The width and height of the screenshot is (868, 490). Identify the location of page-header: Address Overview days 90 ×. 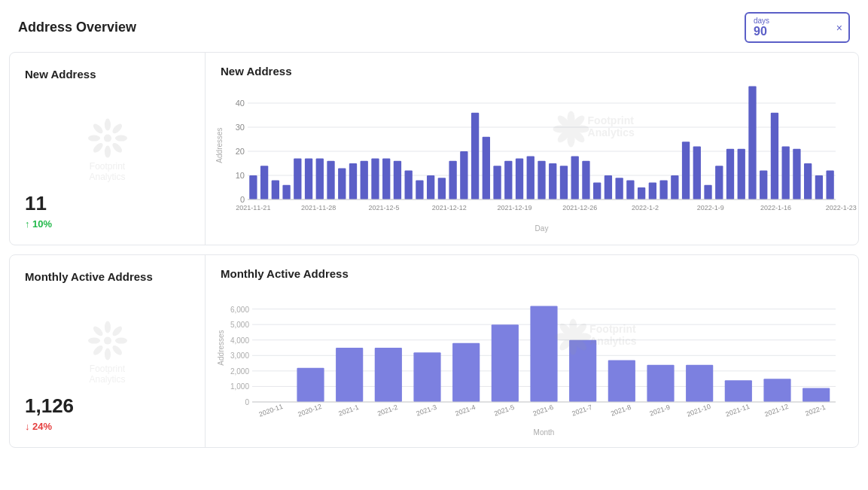
(434, 26).